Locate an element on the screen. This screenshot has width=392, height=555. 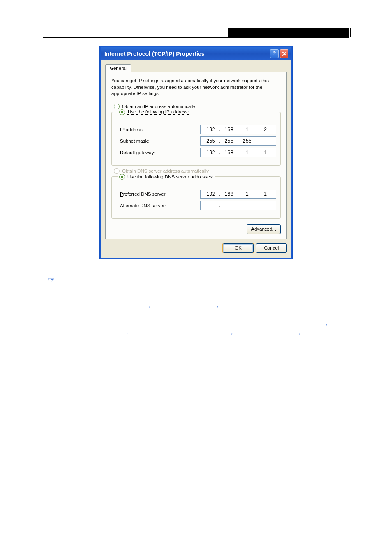
description-text: You can get IP settings assigned automat… is located at coordinates (196, 87).